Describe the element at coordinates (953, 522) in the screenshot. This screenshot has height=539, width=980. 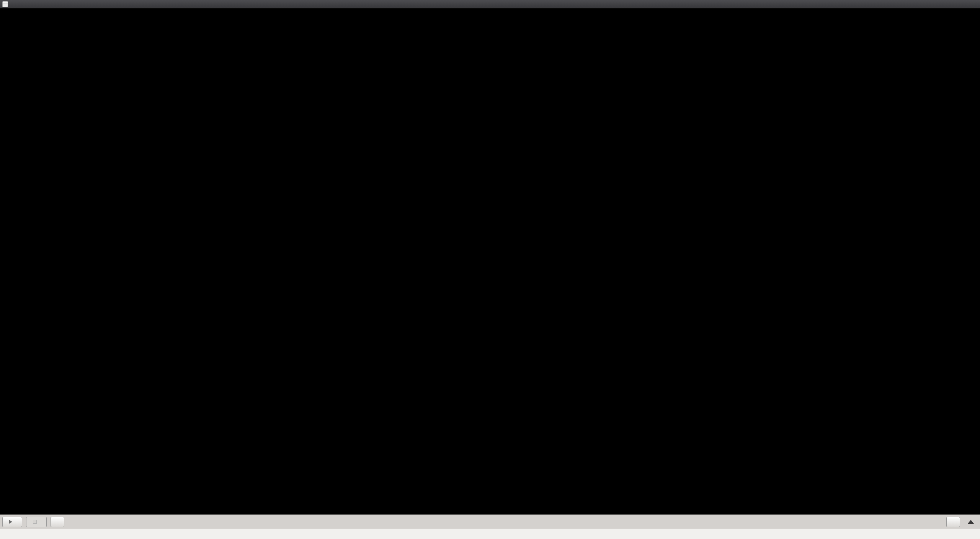
I see `snapshot-button` at that location.